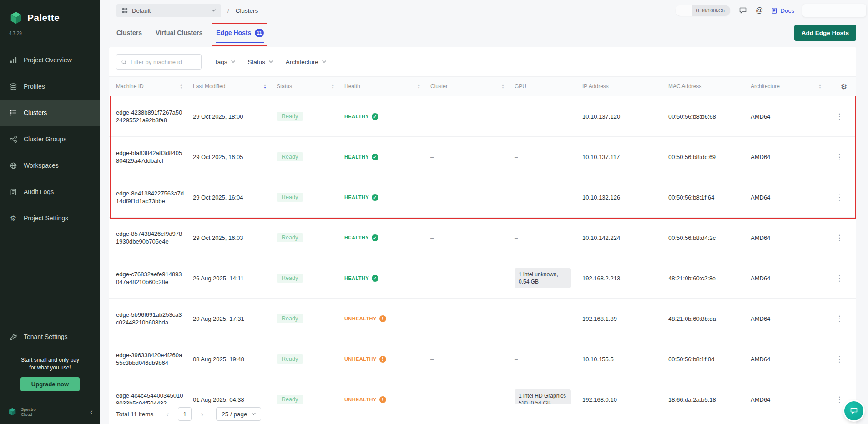 The image size is (868, 424). I want to click on chat-bubble-icon, so click(854, 411).